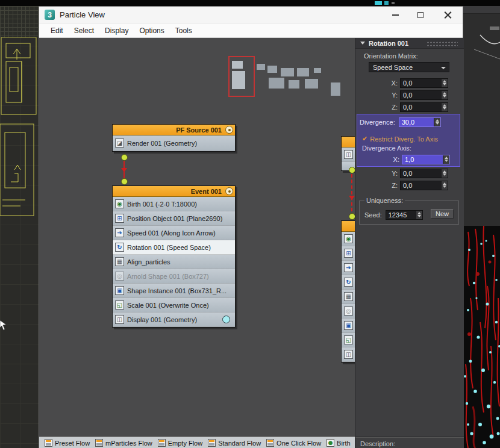  Describe the element at coordinates (173, 262) in the screenshot. I see `operator-row-align-particles: Align_particles` at that location.